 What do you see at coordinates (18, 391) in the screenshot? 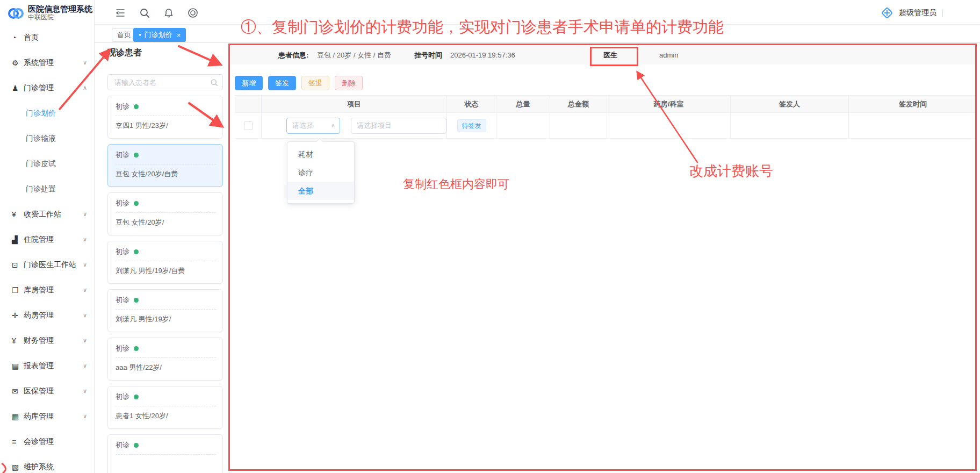
I see `sidebar-item-icon: ✉` at bounding box center [18, 391].